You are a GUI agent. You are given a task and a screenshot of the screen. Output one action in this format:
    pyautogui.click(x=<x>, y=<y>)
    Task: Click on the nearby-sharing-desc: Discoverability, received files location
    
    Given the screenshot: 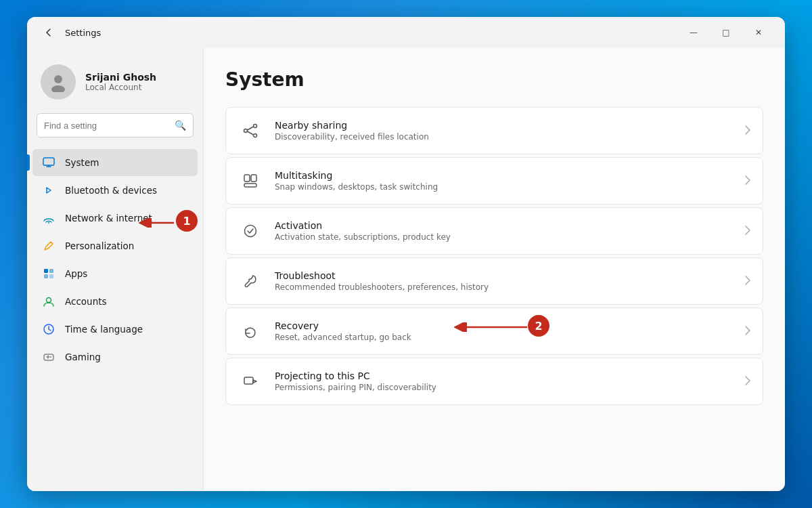 What is the action you would take?
    pyautogui.click(x=503, y=137)
    